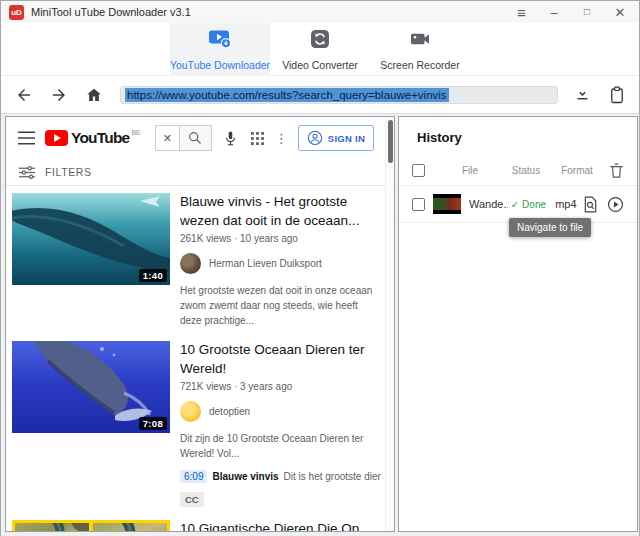  Describe the element at coordinates (220, 50) in the screenshot. I see `tab-youtube-downloader: YouTube Downloader` at that location.